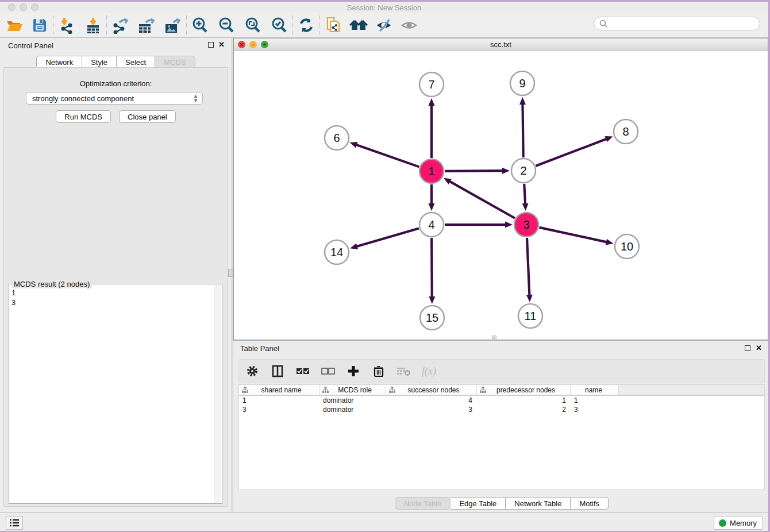 The height and width of the screenshot is (532, 770). What do you see at coordinates (502, 400) in the screenshot?
I see `table-row: 1dominator411` at bounding box center [502, 400].